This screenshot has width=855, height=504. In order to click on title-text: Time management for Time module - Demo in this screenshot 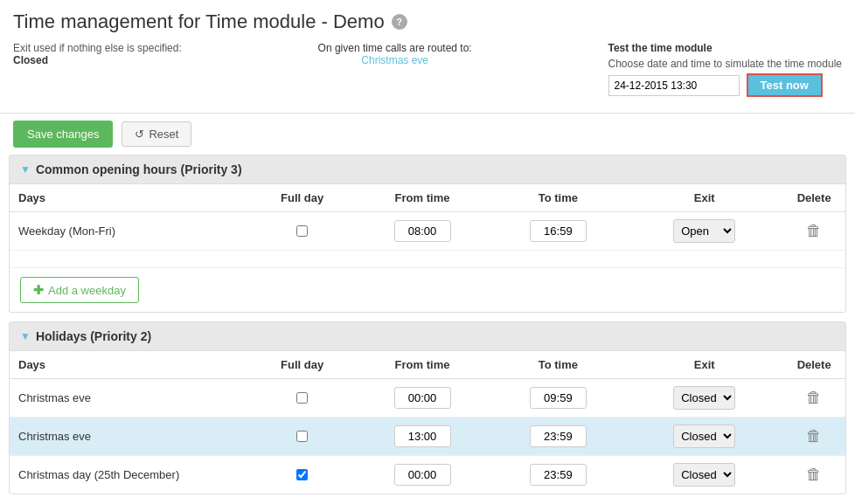, I will do `click(199, 22)`.